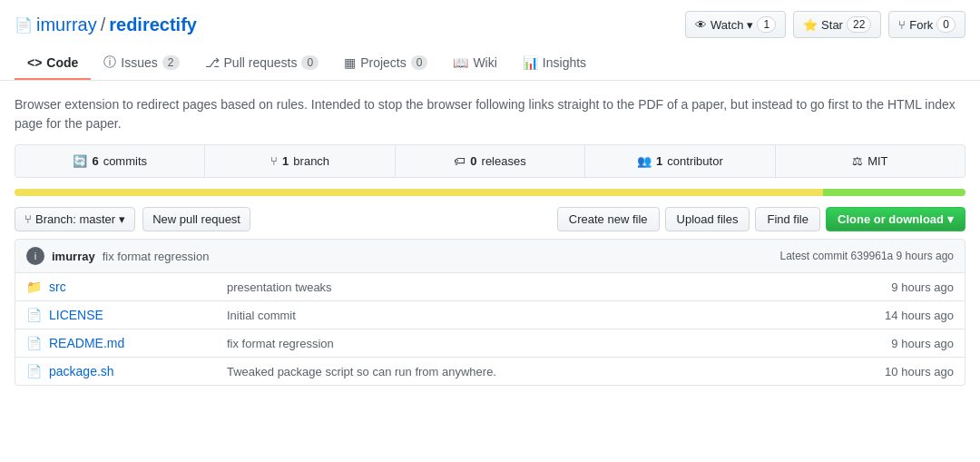  I want to click on commit-row-left: i imurray fix format regression, so click(118, 256).